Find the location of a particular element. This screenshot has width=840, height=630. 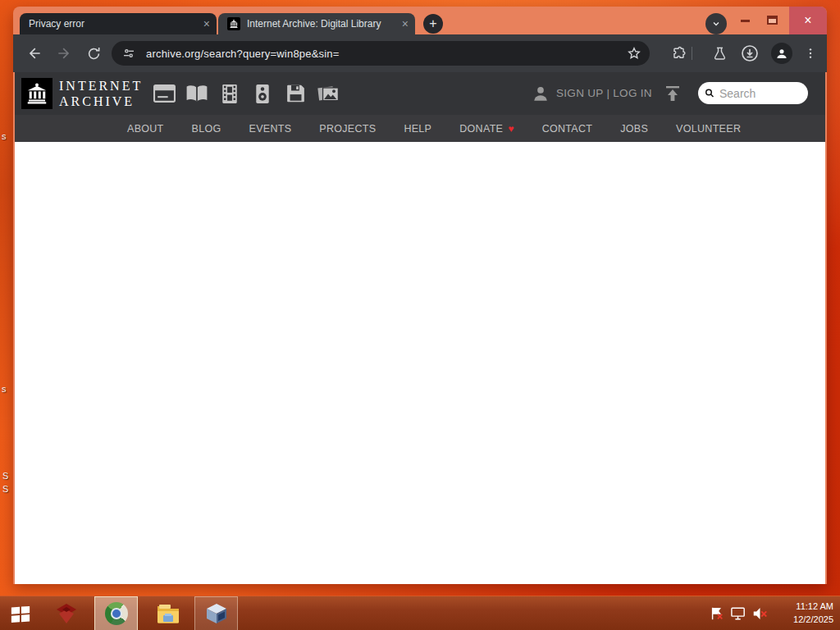

nav-label: JOBS is located at coordinates (634, 129).